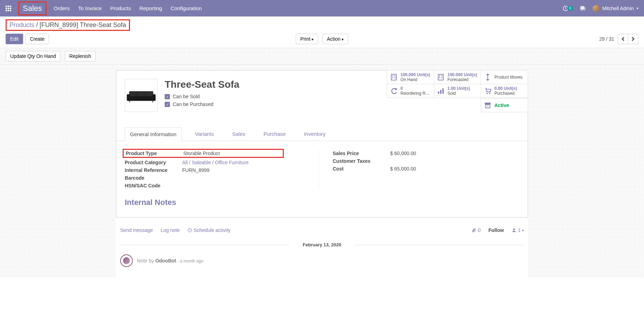 The height and width of the screenshot is (333, 644). Describe the element at coordinates (454, 84) in the screenshot. I see `stat-button-box: 100.000 Unit(s)On Hand 100.000 Unit(s)Fo…` at that location.